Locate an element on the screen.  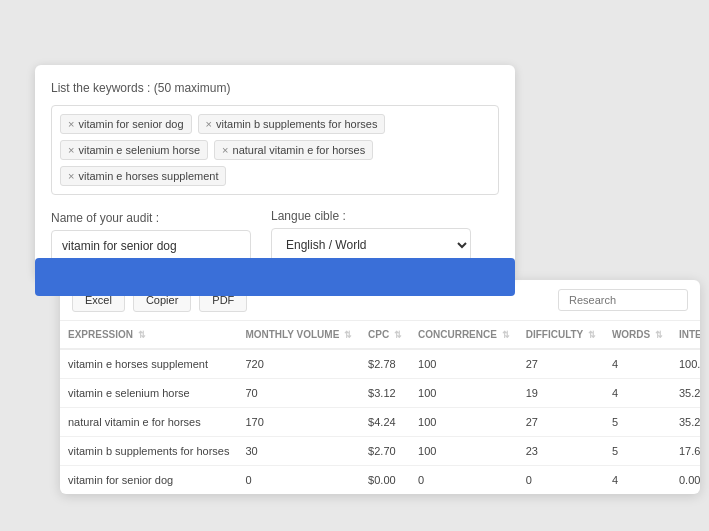
tags-container: ×vitamin for senior dog×vitamin b supple… is located at coordinates (275, 150).